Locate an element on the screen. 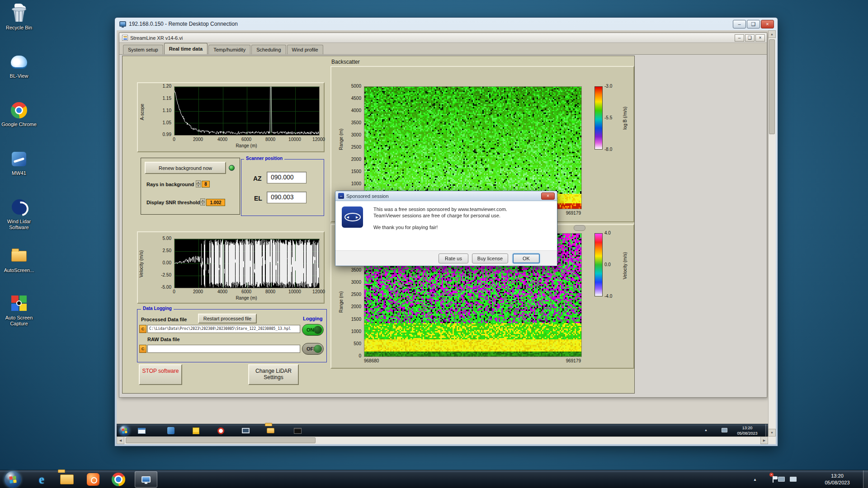 Image resolution: width=868 pixels, height=488 pixels. tick-label: -5.00 is located at coordinates (166, 287).